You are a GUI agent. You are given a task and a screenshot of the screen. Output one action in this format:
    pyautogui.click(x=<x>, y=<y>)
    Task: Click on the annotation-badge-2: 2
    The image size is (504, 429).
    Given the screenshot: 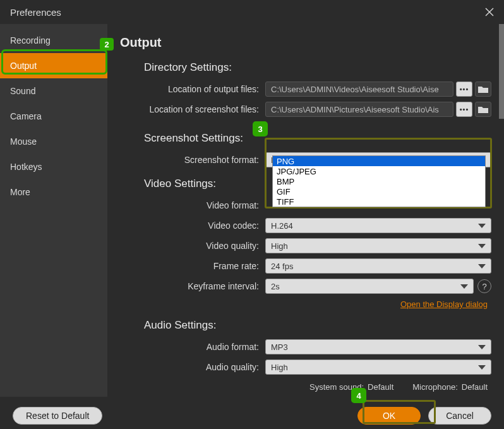 What is the action you would take?
    pyautogui.click(x=107, y=44)
    